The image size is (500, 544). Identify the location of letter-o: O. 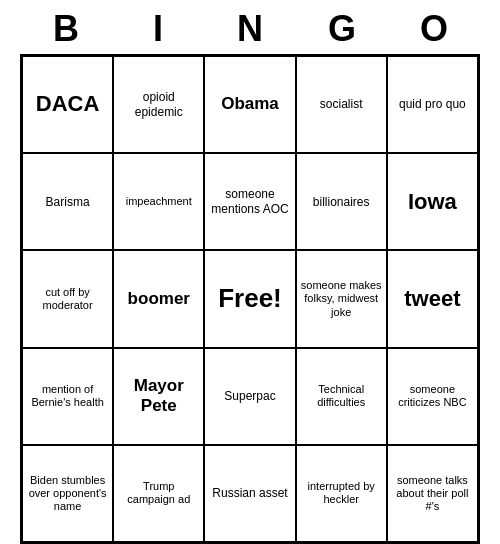
(434, 29).